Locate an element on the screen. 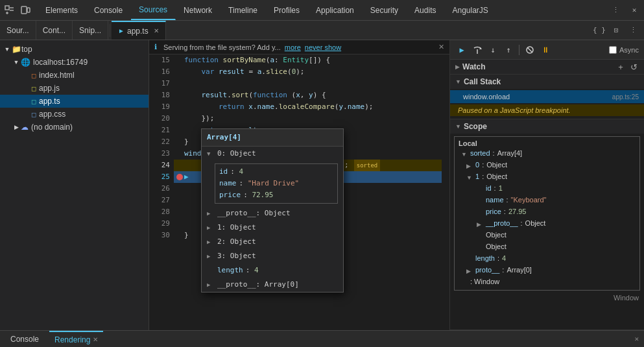 The height and width of the screenshot is (347, 644). tab-console: Console is located at coordinates (109, 10).